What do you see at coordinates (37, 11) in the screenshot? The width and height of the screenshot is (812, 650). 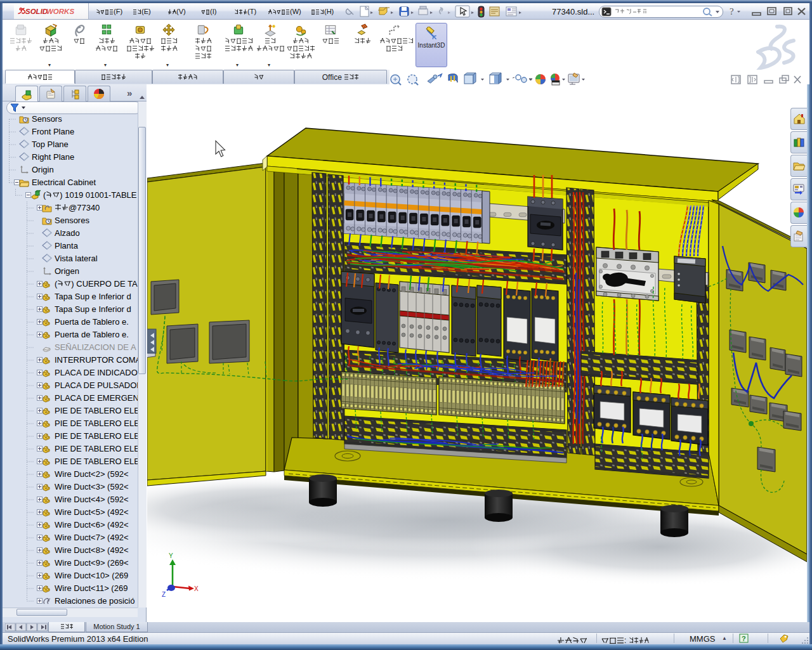 I see `svg-text: SOLID` at bounding box center [37, 11].